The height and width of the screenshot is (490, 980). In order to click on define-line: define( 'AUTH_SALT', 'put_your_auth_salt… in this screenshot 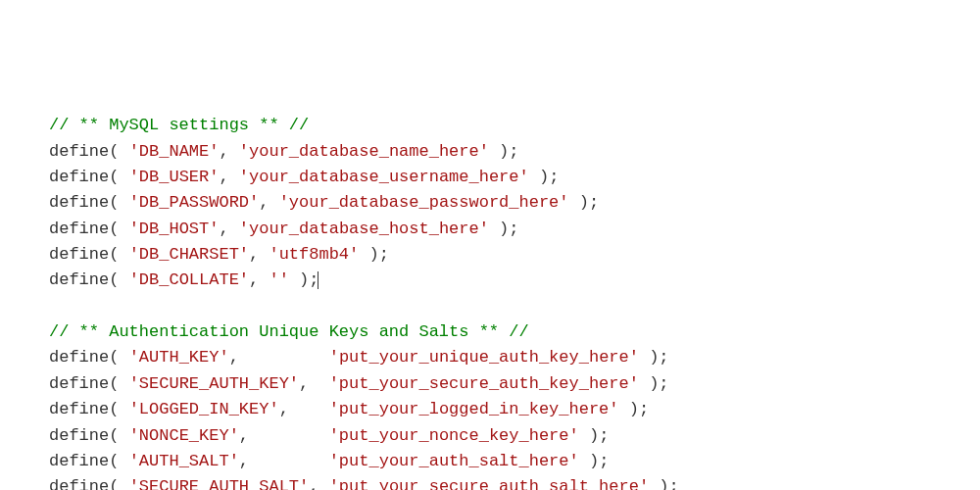, I will do `click(329, 461)`.